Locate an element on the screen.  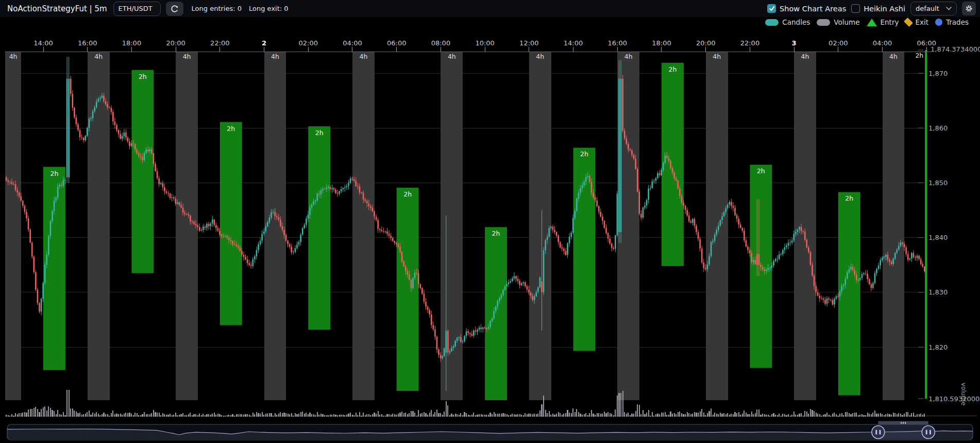
current-area-label: 2h is located at coordinates (919, 56).